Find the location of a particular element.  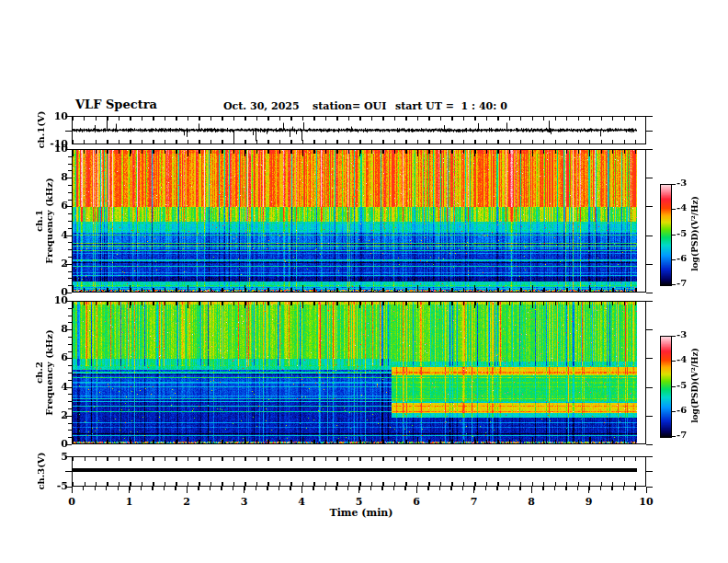

spec1-axis-title-ch: ch.1 is located at coordinates (39, 221).